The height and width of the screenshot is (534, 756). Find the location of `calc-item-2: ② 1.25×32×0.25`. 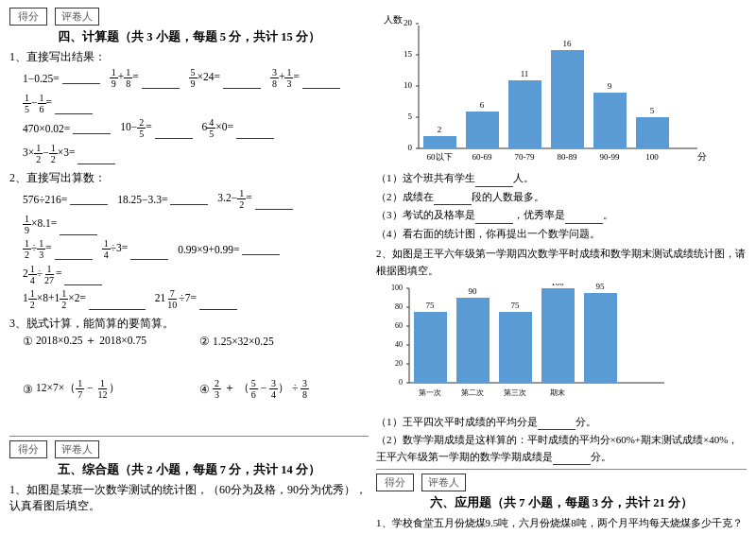

calc-item-2: ② 1.25×32×0.25 is located at coordinates (284, 340).